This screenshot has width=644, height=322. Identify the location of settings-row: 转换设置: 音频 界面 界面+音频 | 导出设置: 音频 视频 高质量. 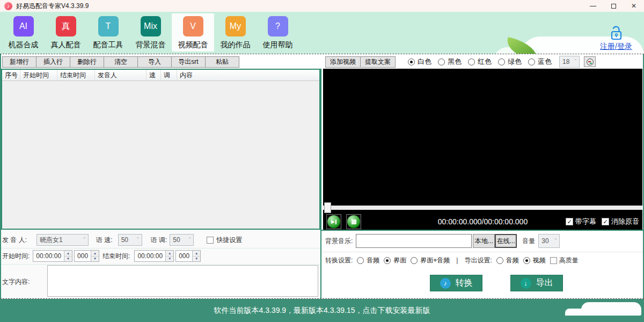
(484, 260).